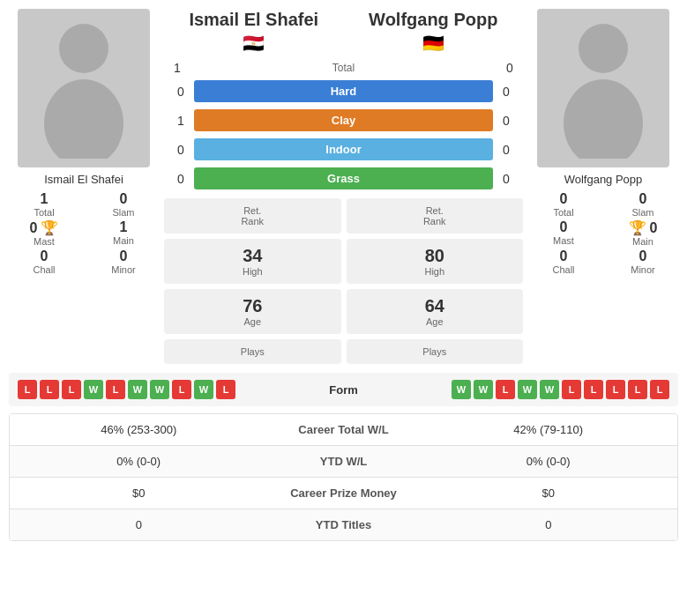 The height and width of the screenshot is (616, 687). What do you see at coordinates (252, 312) in the screenshot?
I see `left-age-meta: 76 Age` at bounding box center [252, 312].